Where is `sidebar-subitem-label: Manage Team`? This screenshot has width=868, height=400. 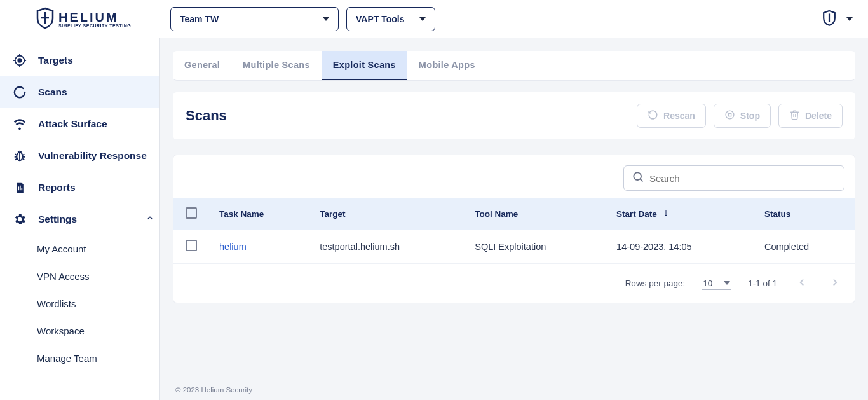
sidebar-subitem-label: Manage Team is located at coordinates (67, 359).